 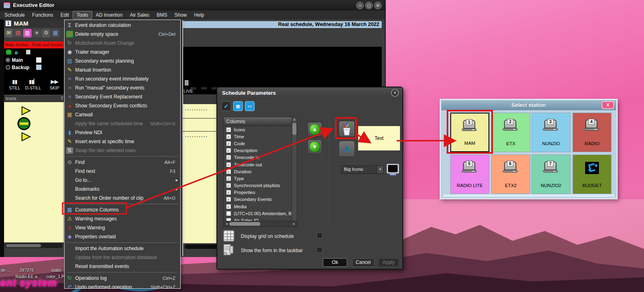 I want to click on gear-icon: ⚙, so click(x=46, y=33).